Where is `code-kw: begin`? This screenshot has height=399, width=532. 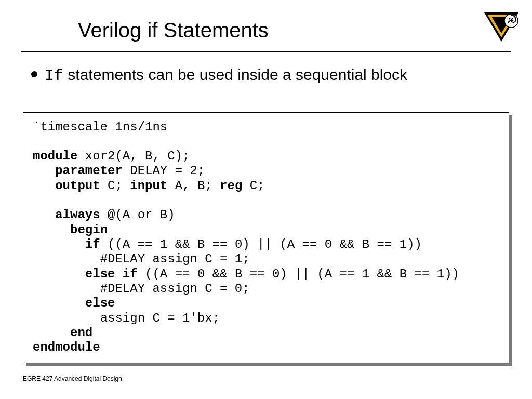 code-kw: begin is located at coordinates (89, 230).